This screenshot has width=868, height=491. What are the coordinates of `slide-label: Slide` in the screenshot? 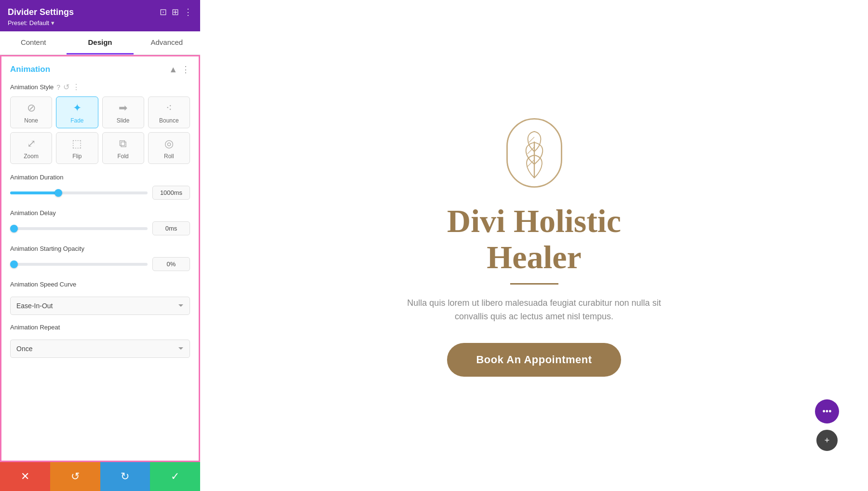 It's located at (123, 121).